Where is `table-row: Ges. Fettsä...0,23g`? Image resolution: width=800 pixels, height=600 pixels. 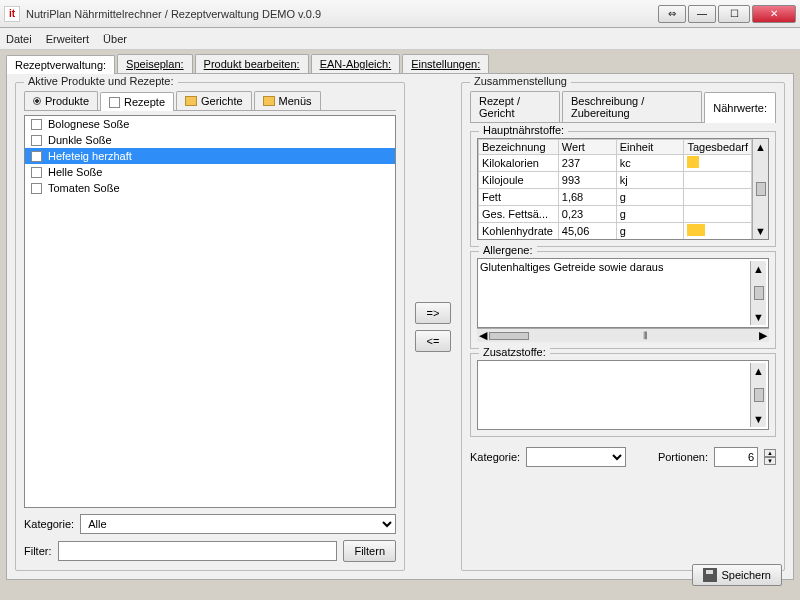 table-row: Ges. Fettsä...0,23g is located at coordinates (616, 214).